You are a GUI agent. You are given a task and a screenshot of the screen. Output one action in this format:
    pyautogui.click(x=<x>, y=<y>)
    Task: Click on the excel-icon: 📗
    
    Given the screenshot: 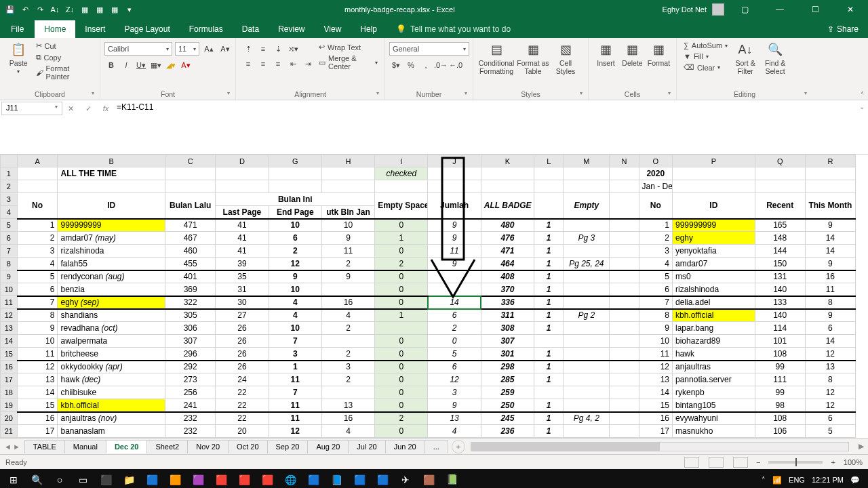 What is the action you would take?
    pyautogui.click(x=452, y=479)
    